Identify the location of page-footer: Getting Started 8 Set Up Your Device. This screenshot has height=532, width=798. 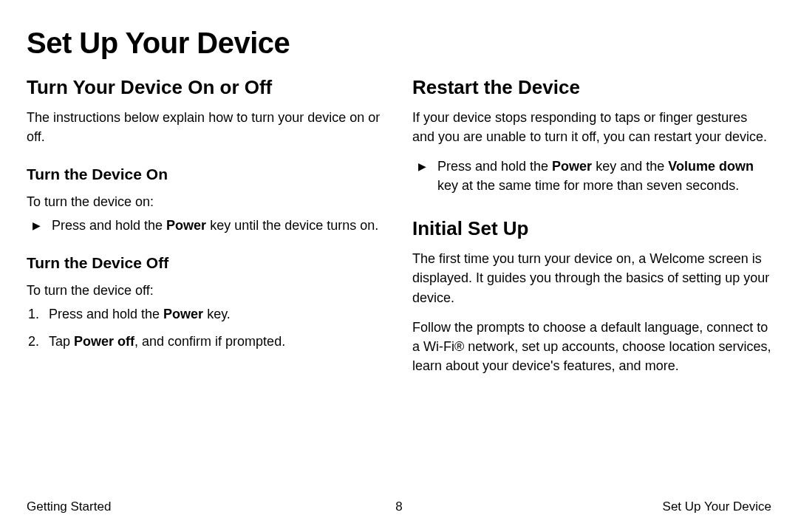
(399, 507).